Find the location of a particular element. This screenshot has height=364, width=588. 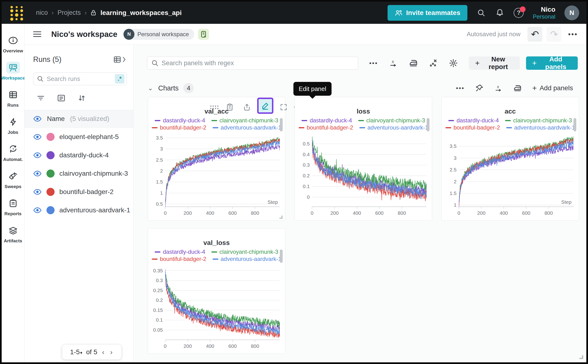

breadcrumb-project: learning_workspaces_api is located at coordinates (141, 13).